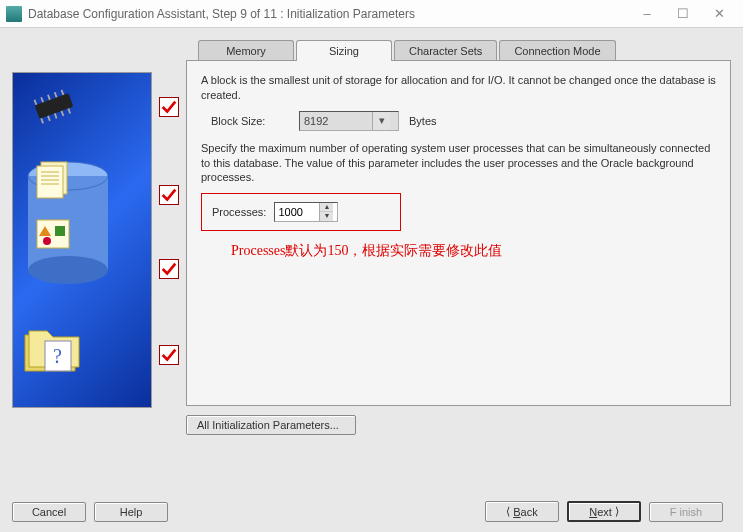 Image resolution: width=743 pixels, height=532 pixels. I want to click on title-bar: Database Configuration Assistant, Step 9…, so click(372, 14).